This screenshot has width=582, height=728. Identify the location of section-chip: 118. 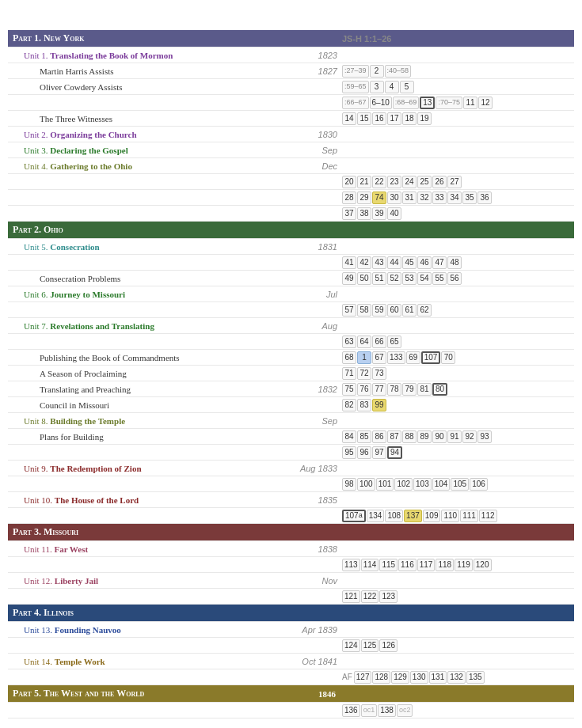
(445, 565).